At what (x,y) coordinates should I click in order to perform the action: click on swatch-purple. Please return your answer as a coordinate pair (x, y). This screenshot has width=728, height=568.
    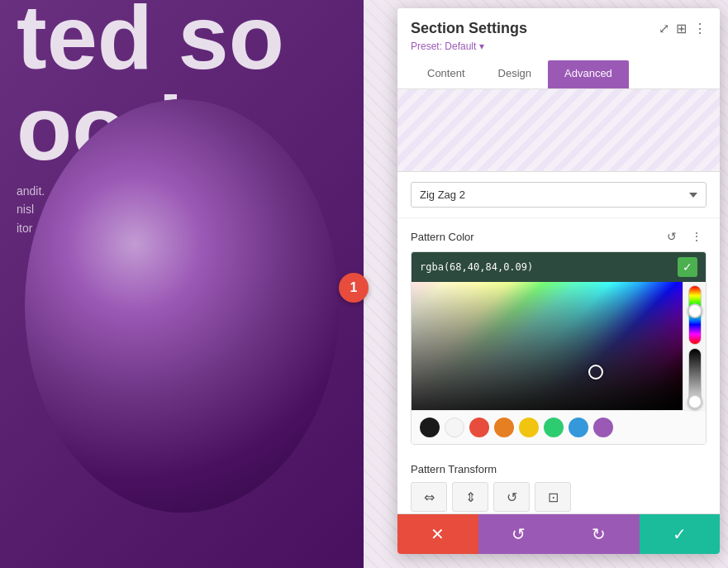
    Looking at the image, I should click on (603, 427).